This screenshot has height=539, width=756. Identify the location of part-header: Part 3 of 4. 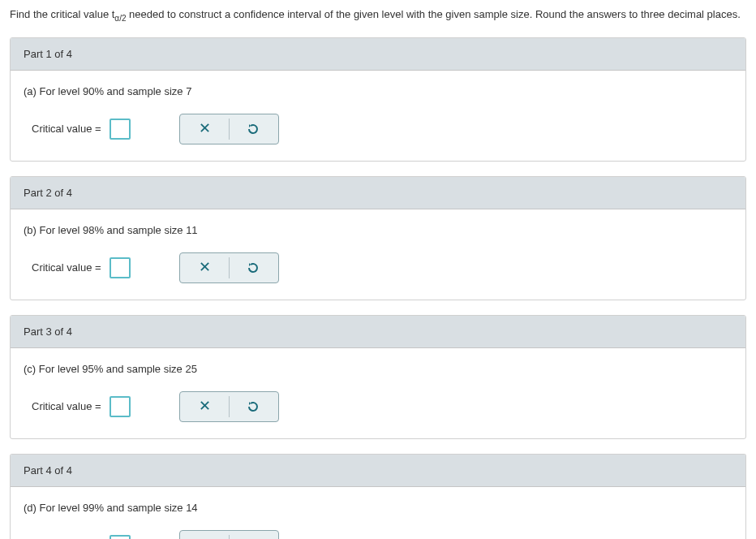
(378, 332).